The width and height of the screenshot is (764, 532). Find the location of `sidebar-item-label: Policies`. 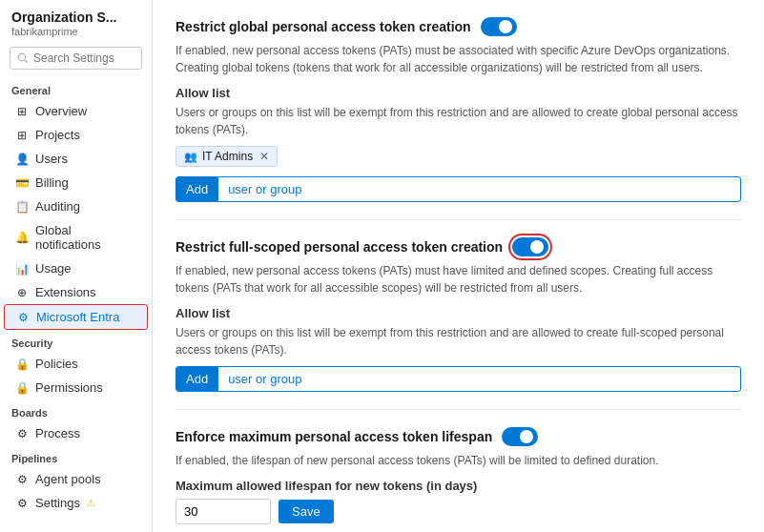

sidebar-item-label: Policies is located at coordinates (57, 364).